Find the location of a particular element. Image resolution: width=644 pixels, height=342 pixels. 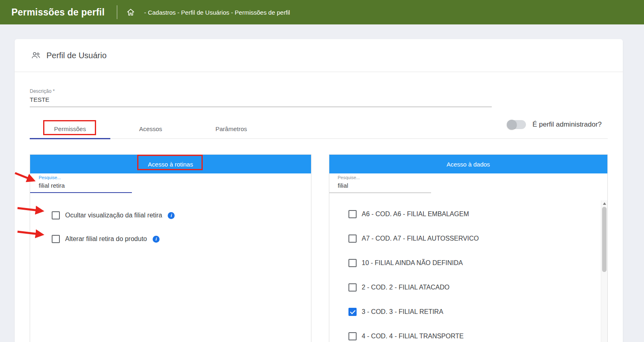

data-access-row: 3 - COD. 3 - FILIAL RETIRA is located at coordinates (478, 312).